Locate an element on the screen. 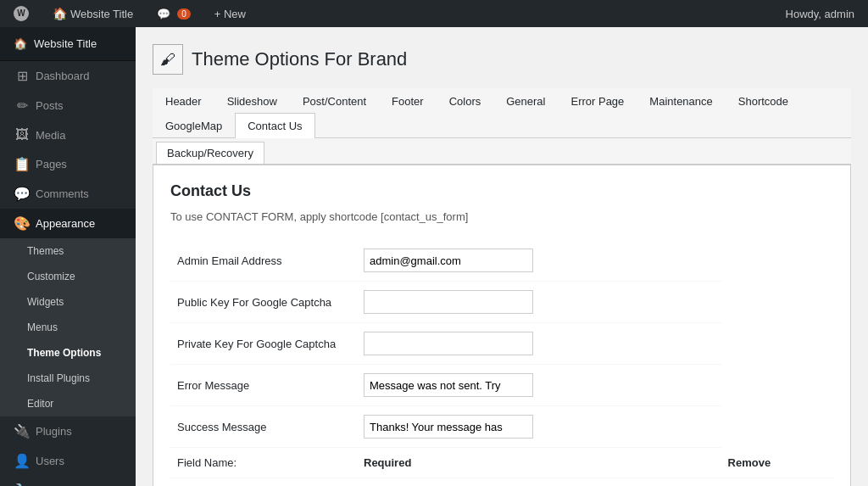 Image resolution: width=868 pixels, height=486 pixels. private-key-input is located at coordinates (448, 344).